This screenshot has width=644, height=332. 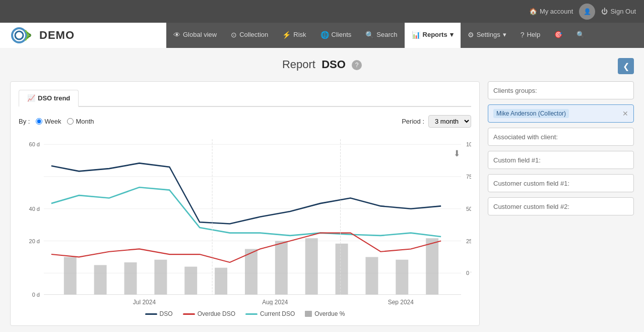 What do you see at coordinates (561, 137) in the screenshot?
I see `filter-associated-client: Associated with client:` at bounding box center [561, 137].